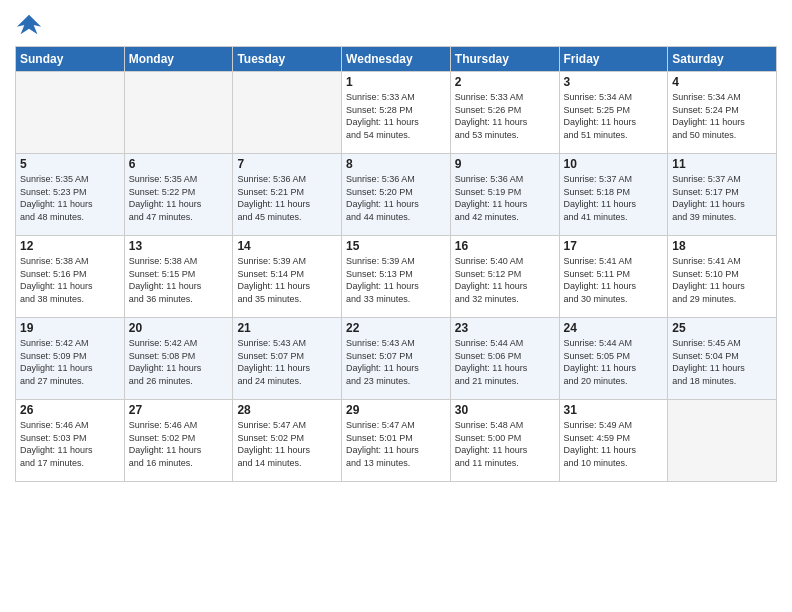 This screenshot has width=792, height=612. Describe the element at coordinates (396, 444) in the screenshot. I see `day-info: Sunrise: 5:47 AM Sunset: 5:01 PM Dayligh…` at that location.